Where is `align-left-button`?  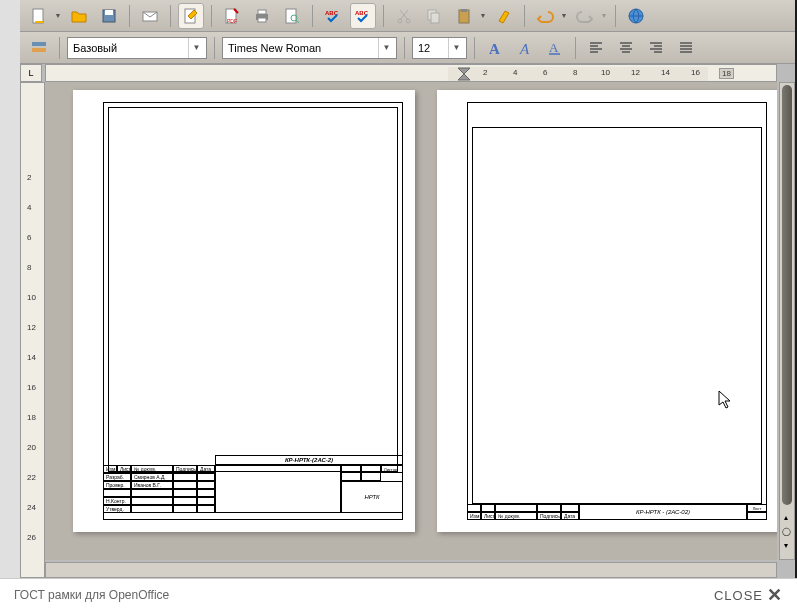 align-left-button is located at coordinates (596, 48).